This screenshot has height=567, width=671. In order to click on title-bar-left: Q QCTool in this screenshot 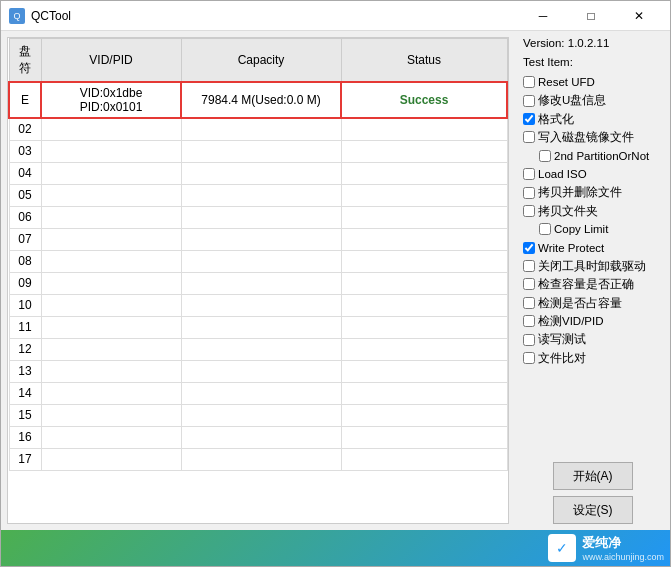, I will do `click(40, 16)`.